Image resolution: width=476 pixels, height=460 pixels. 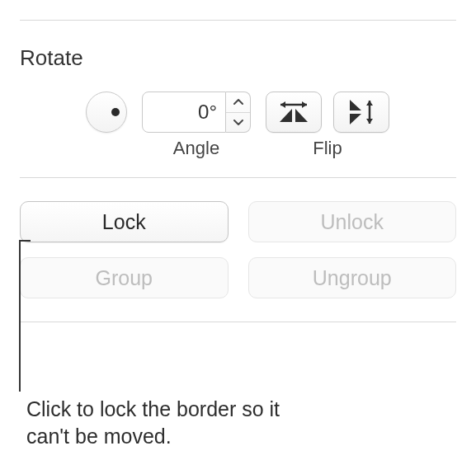 I want to click on rotate-controls-row: Angle, so click(x=238, y=125).